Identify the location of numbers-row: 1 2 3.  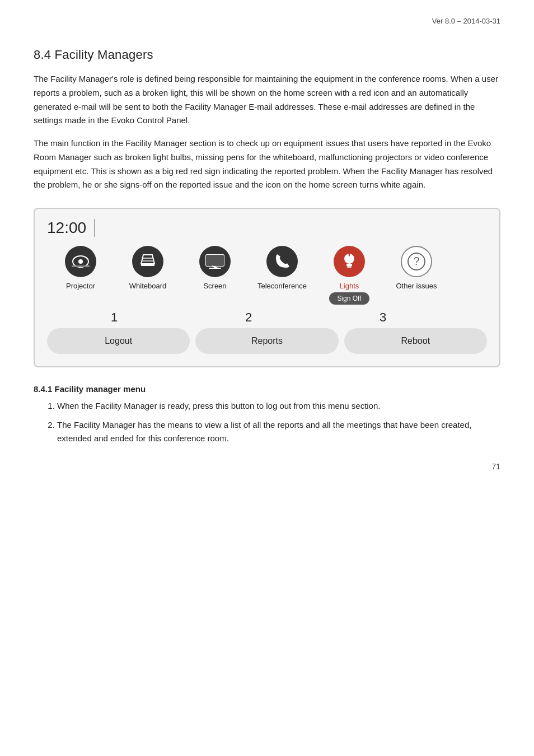
(267, 318).